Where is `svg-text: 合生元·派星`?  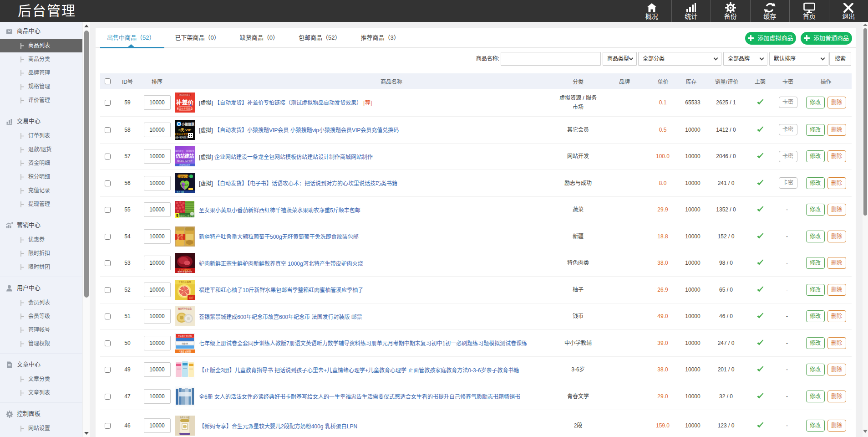 svg-text: 合生元·派星 is located at coordinates (185, 417).